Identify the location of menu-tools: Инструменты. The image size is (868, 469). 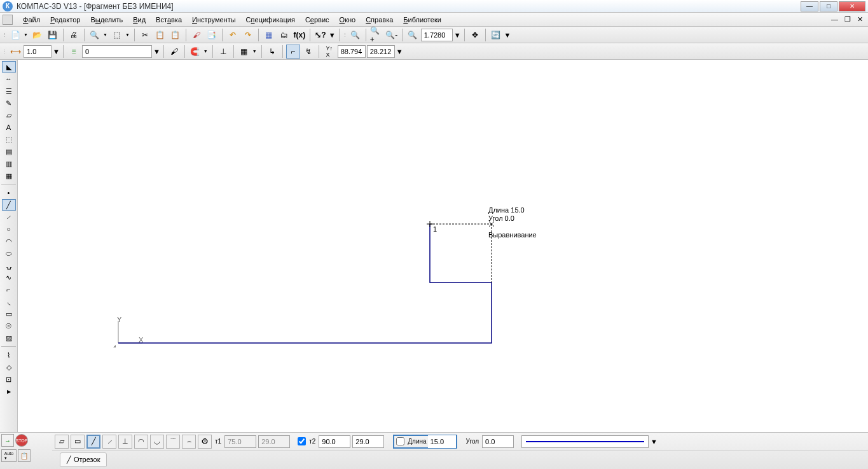
(214, 20).